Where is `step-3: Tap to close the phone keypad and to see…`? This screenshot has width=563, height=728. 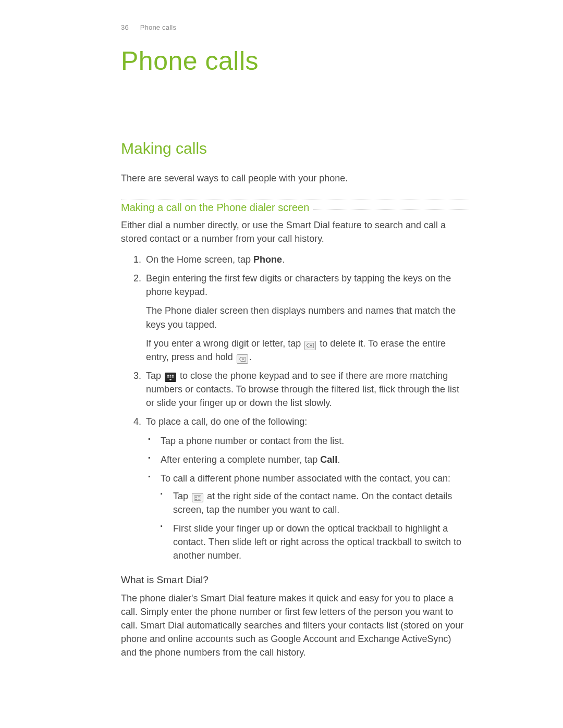
step-3: Tap to close the phone keypad and to see… is located at coordinates (307, 389).